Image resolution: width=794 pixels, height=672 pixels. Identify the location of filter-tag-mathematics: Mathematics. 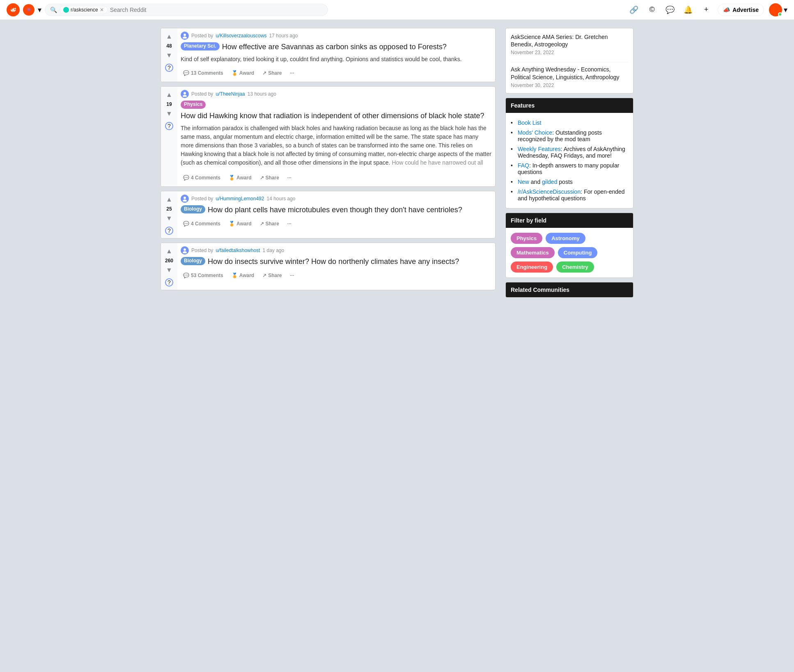
(533, 253).